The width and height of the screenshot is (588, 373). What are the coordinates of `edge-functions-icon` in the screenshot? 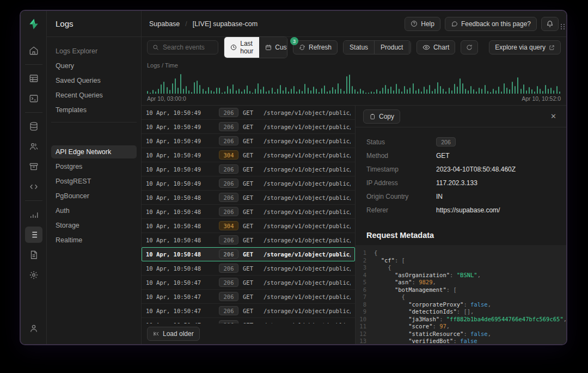 It's located at (34, 187).